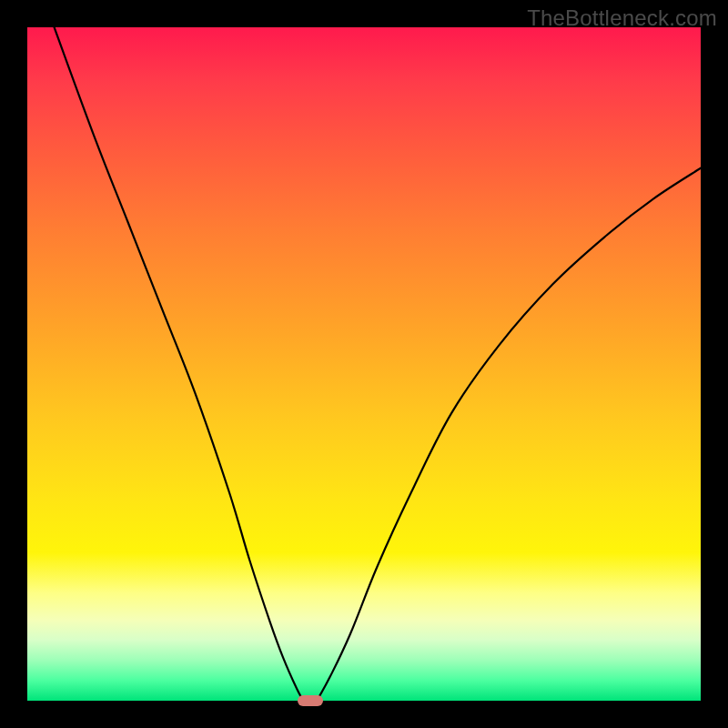  Describe the element at coordinates (622, 18) in the screenshot. I see `watermark-text: TheBottleneck.com` at that location.